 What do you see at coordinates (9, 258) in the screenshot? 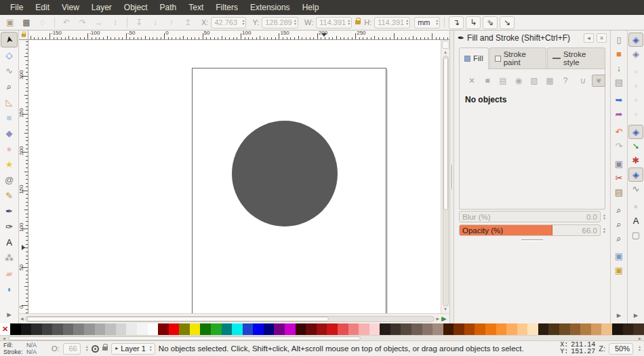
I see `spray-tool: ⁂` at bounding box center [9, 258].